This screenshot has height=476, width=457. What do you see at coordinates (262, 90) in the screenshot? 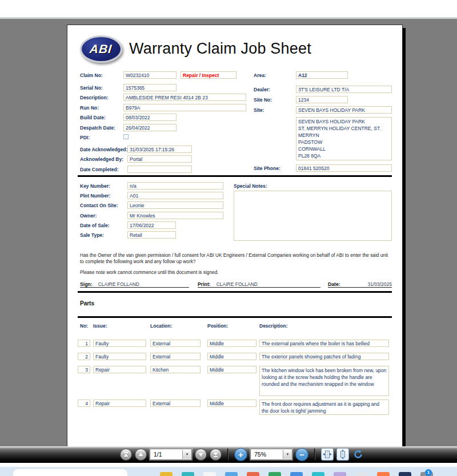
I see `dealer-label: Dealer:` at bounding box center [262, 90].